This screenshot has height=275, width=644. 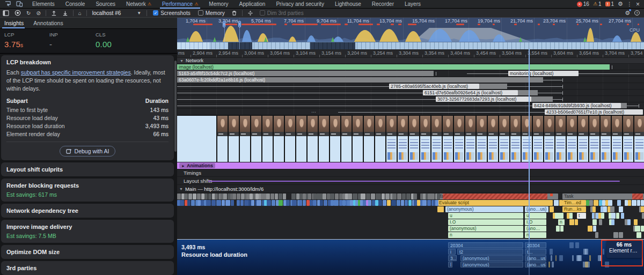 What do you see at coordinates (218, 4) in the screenshot?
I see `tab-memory: Memory` at bounding box center [218, 4].